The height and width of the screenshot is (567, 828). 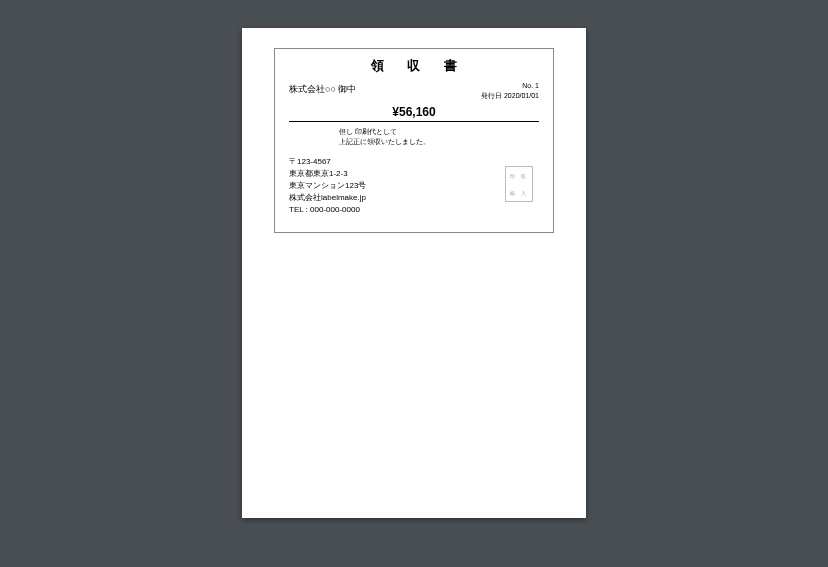 What do you see at coordinates (439, 142) in the screenshot?
I see `note-line-2: 上記正に領収いたしました。` at bounding box center [439, 142].